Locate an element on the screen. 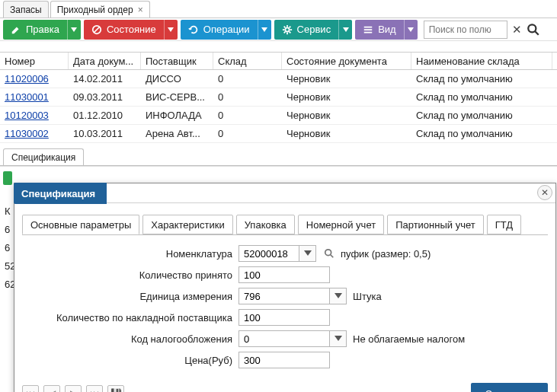 This screenshot has width=557, height=392. table-row: 1102000614.02.2011ДИССО0ЧерновикСклад по… is located at coordinates (279, 79).